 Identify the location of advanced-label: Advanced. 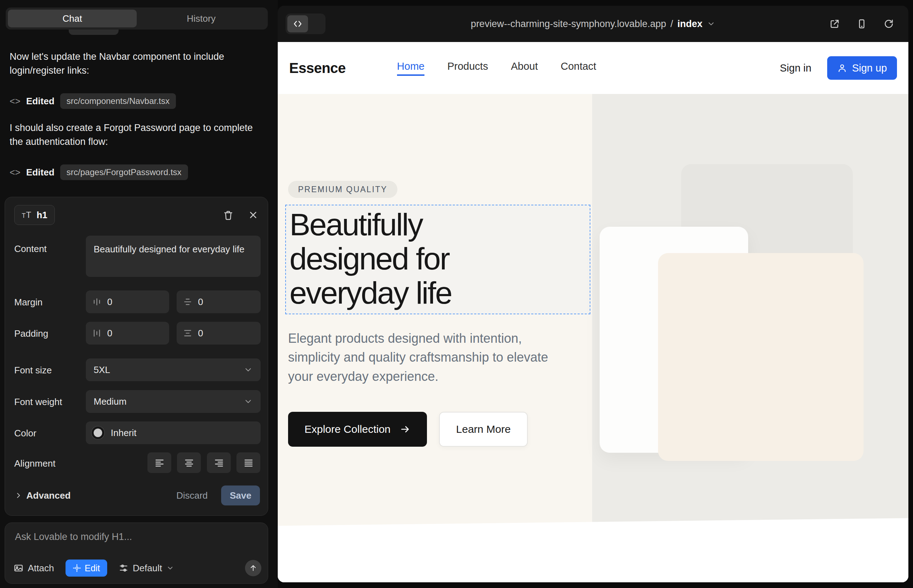
(49, 496).